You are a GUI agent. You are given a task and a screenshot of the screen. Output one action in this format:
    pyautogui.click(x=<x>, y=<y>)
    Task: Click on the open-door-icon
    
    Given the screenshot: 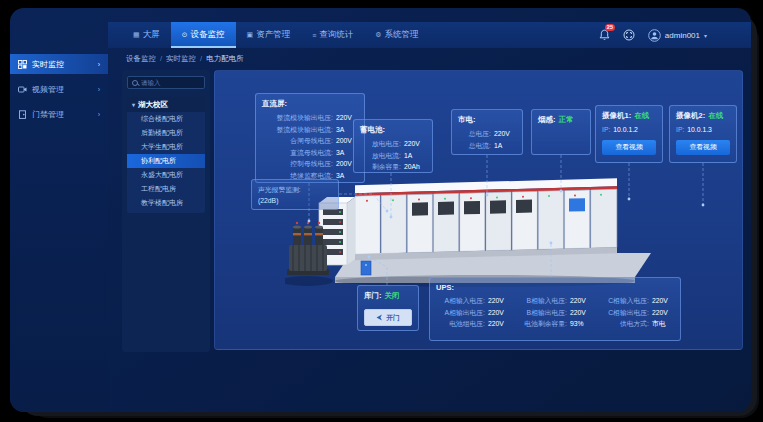 What is the action you would take?
    pyautogui.click(x=380, y=318)
    